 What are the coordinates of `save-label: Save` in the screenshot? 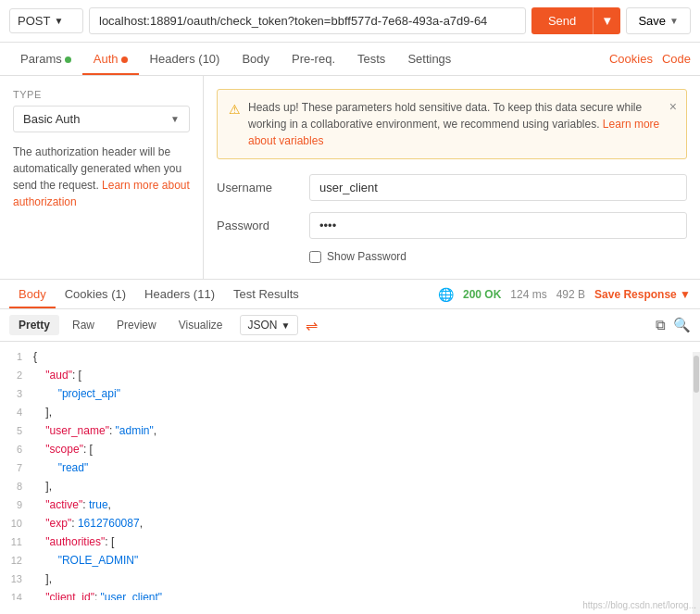 It's located at (652, 20).